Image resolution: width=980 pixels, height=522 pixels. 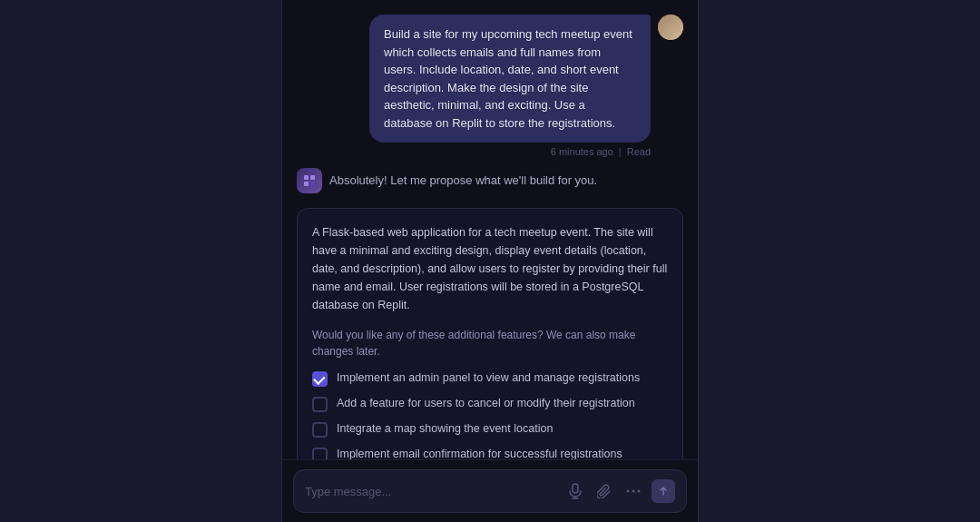 What do you see at coordinates (488, 379) in the screenshot?
I see `checkbox-label-1: Implement an admin panel to view and man…` at bounding box center [488, 379].